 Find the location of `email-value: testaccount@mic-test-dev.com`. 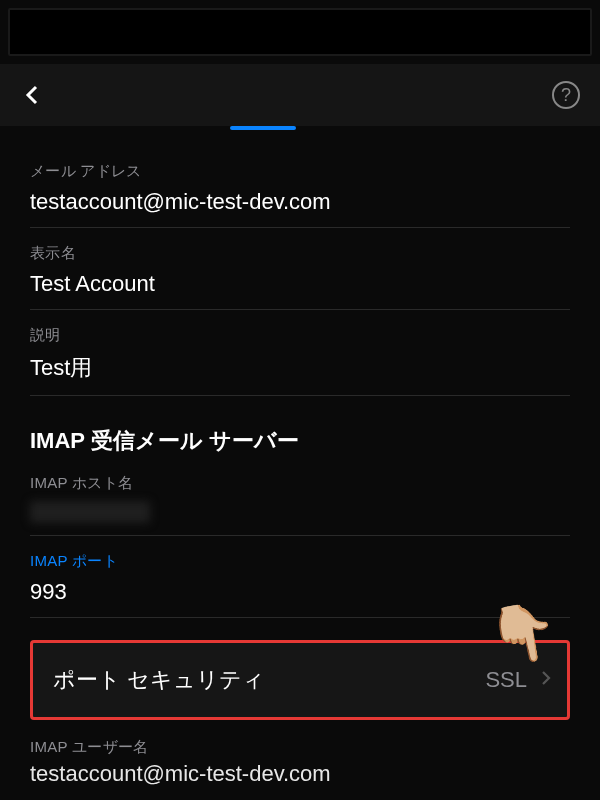

email-value: testaccount@mic-test-dev.com is located at coordinates (300, 202).